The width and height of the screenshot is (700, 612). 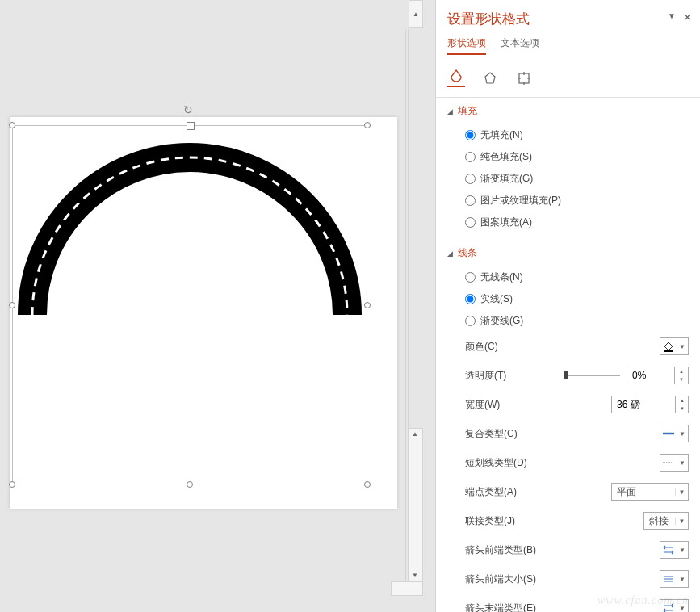 What do you see at coordinates (669, 579) in the screenshot?
I see `arrow-size-icon` at bounding box center [669, 579].